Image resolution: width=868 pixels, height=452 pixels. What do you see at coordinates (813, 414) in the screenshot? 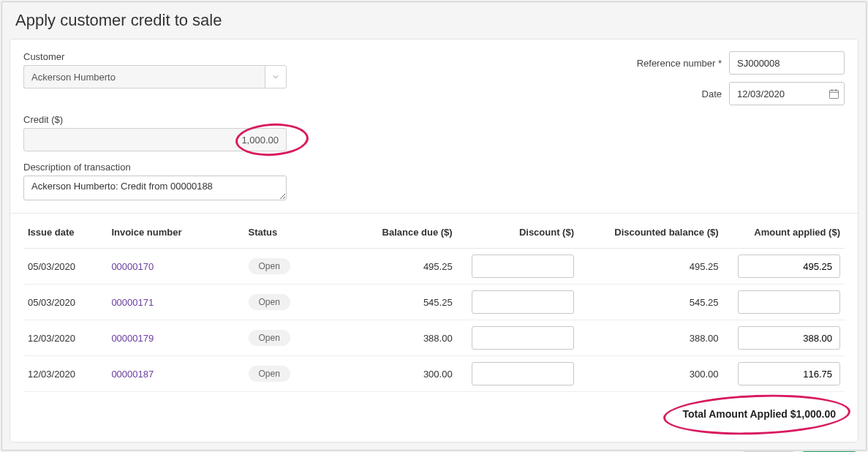
I see `total-value: $1,000.00` at bounding box center [813, 414].